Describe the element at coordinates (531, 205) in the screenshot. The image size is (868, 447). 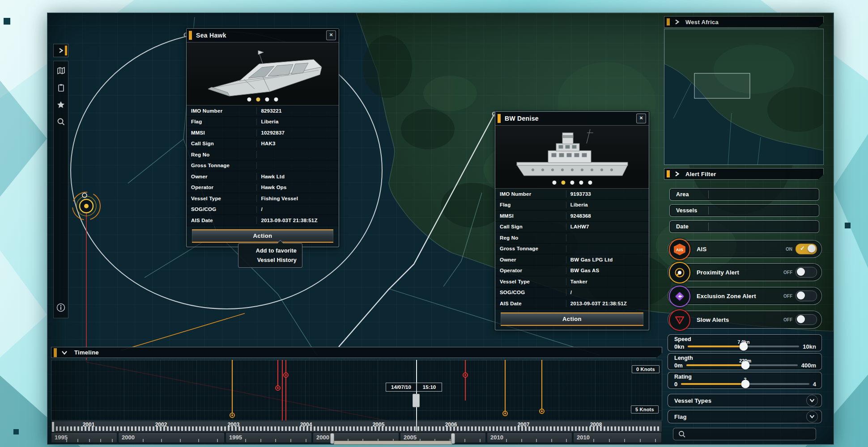
I see `detail-label: Flag` at that location.